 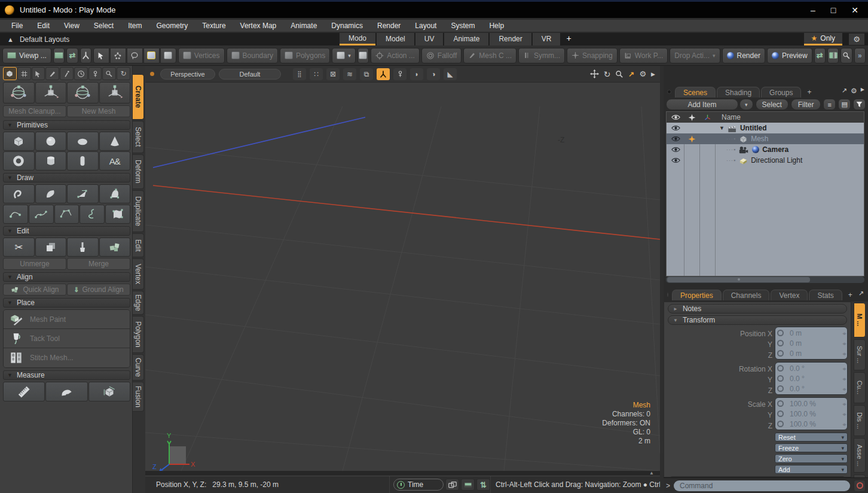 I want to click on stitch-mesh-tool: Stitch Mesh..., so click(x=67, y=358).